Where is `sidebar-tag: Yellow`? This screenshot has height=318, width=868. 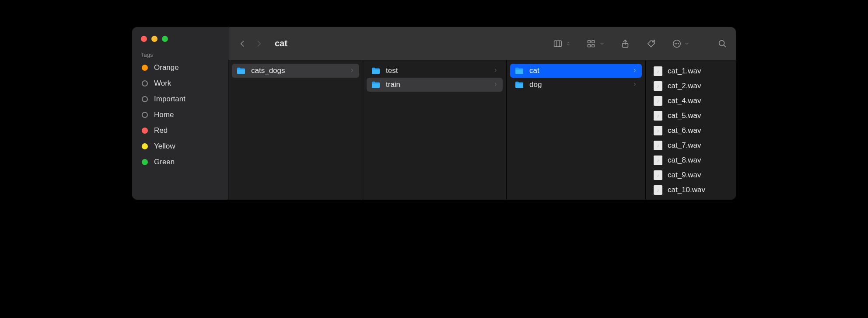 sidebar-tag: Yellow is located at coordinates (180, 146).